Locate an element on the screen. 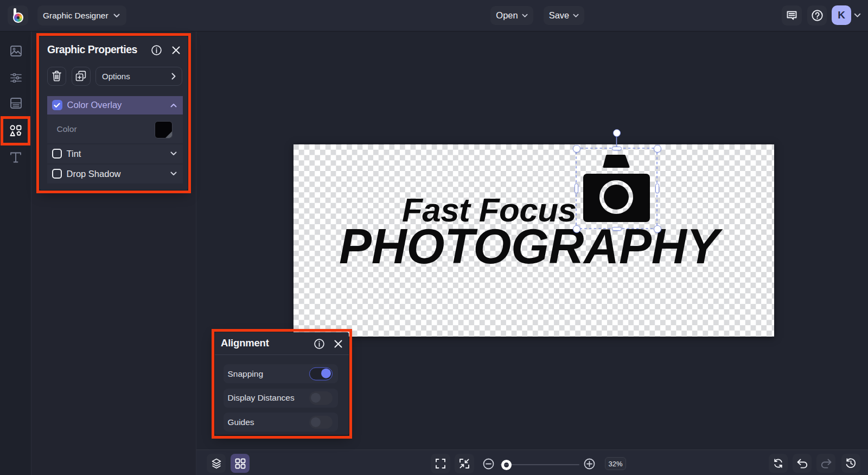 The height and width of the screenshot is (475, 868). color-overlay-label: Color Overlay is located at coordinates (94, 105).